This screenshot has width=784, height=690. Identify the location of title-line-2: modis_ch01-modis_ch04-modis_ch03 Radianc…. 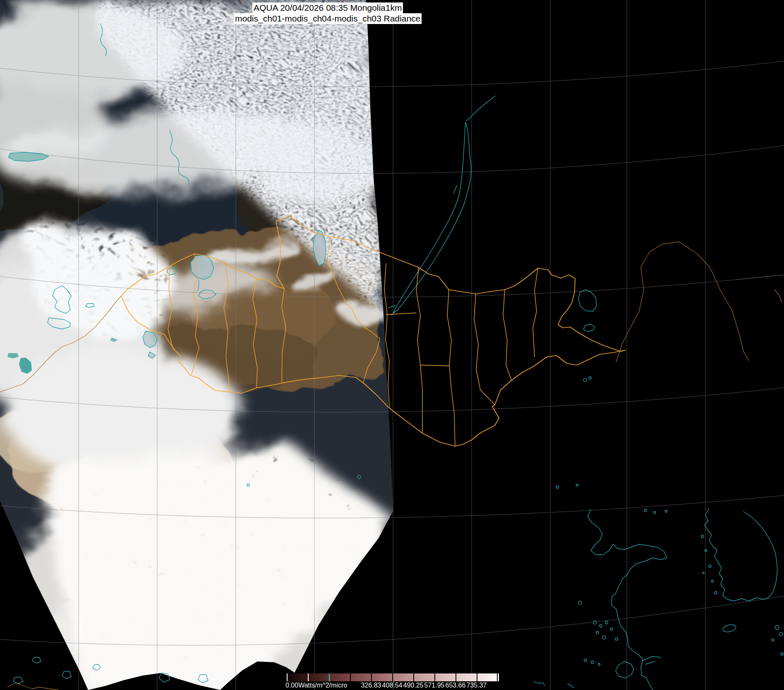
(328, 19).